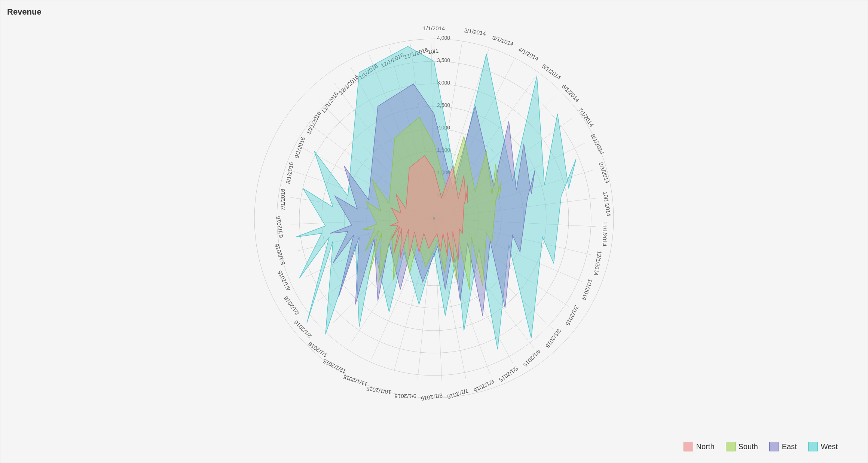 The height and width of the screenshot is (463, 868). Describe the element at coordinates (813, 447) in the screenshot. I see `legend-color-west` at that location.